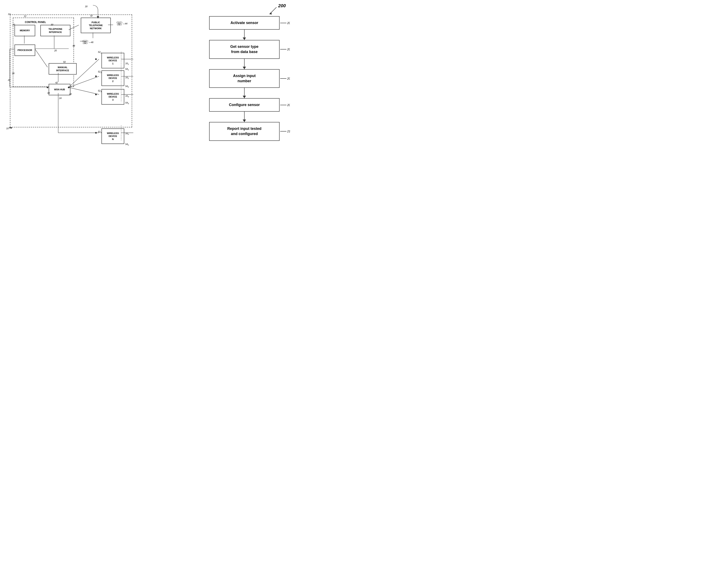 The height and width of the screenshot is (588, 725). What do you see at coordinates (244, 23) in the screenshot?
I see `flow-step-202: Activate sensor 202` at bounding box center [244, 23].